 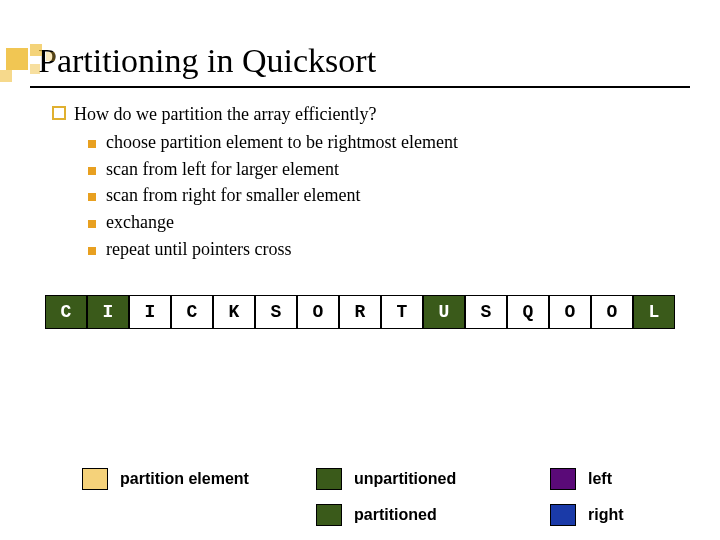 What do you see at coordinates (171, 497) in the screenshot?
I see `legend-column: partition element` at bounding box center [171, 497].